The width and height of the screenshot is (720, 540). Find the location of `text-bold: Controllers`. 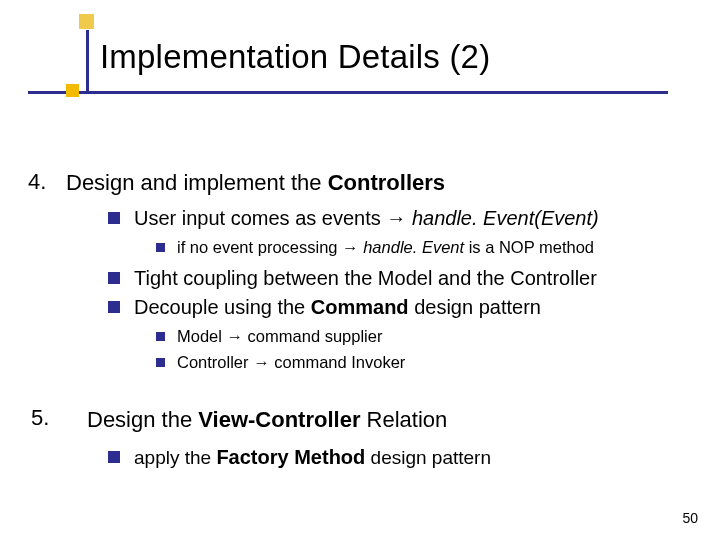

text-bold: Controllers is located at coordinates (386, 182).